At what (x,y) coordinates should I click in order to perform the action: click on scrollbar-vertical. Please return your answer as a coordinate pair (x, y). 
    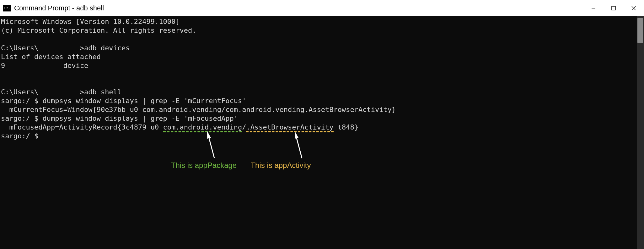
    Looking at the image, I should click on (640, 132).